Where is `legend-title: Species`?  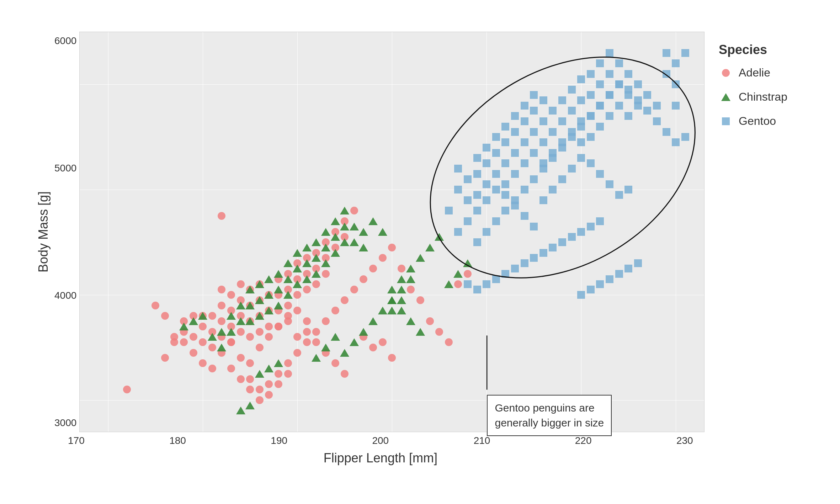
legend-title: Species is located at coordinates (761, 50).